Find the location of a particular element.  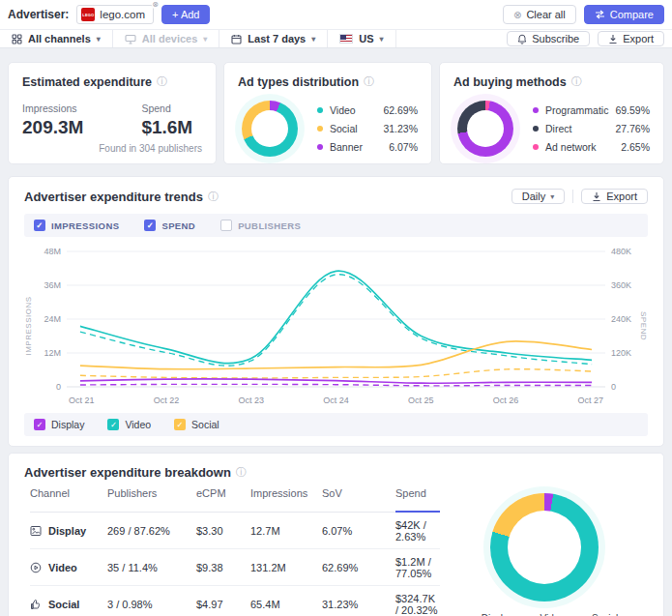

toggle-publishers: PUBLISHERS is located at coordinates (261, 225).